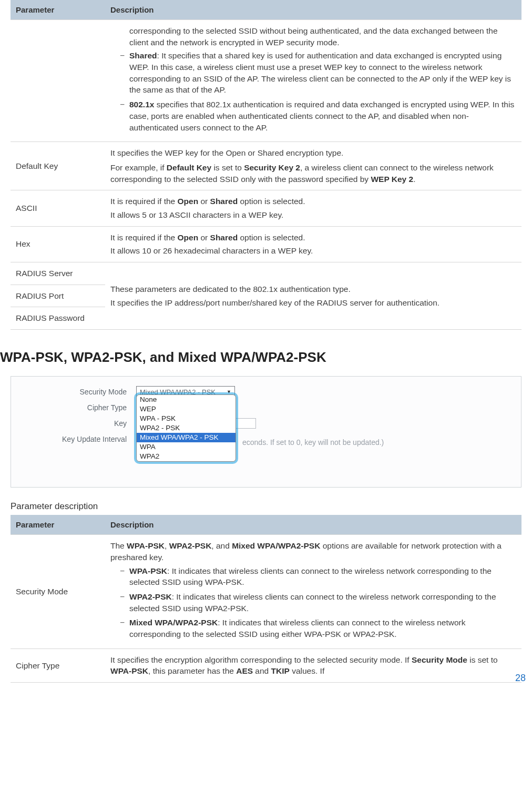 This screenshot has height=801, width=532. I want to click on param-default-key: Default Key, so click(58, 166).